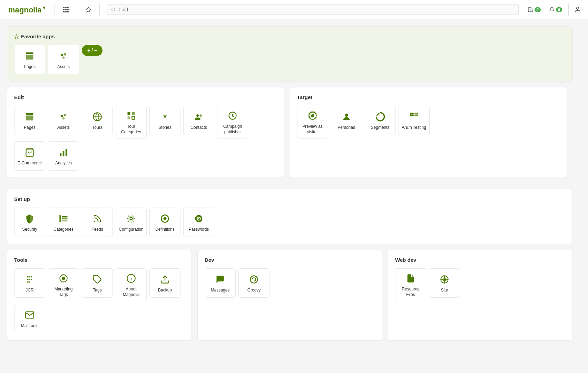 The image size is (588, 373). What do you see at coordinates (165, 279) in the screenshot?
I see `backup-icon` at bounding box center [165, 279].